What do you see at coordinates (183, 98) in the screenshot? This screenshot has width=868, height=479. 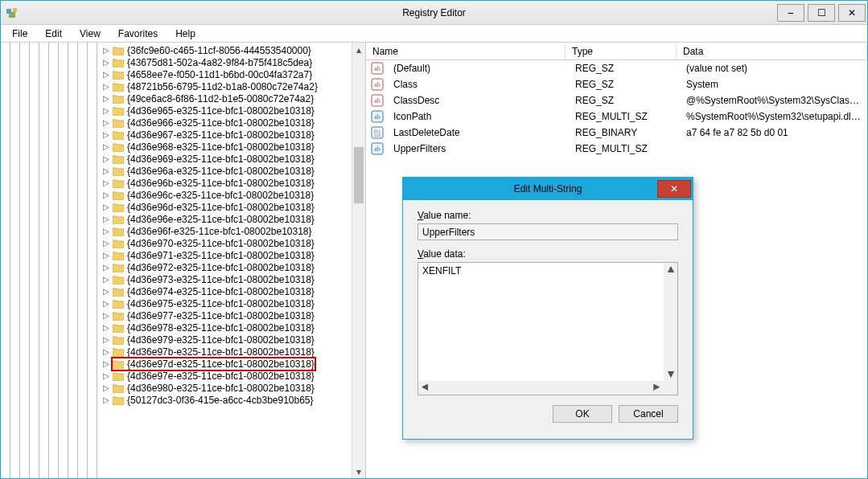 I see `tree-item: ▷{49ce6ac8-6f86-11d2-b1e5-0080c72e74a2}` at bounding box center [183, 98].